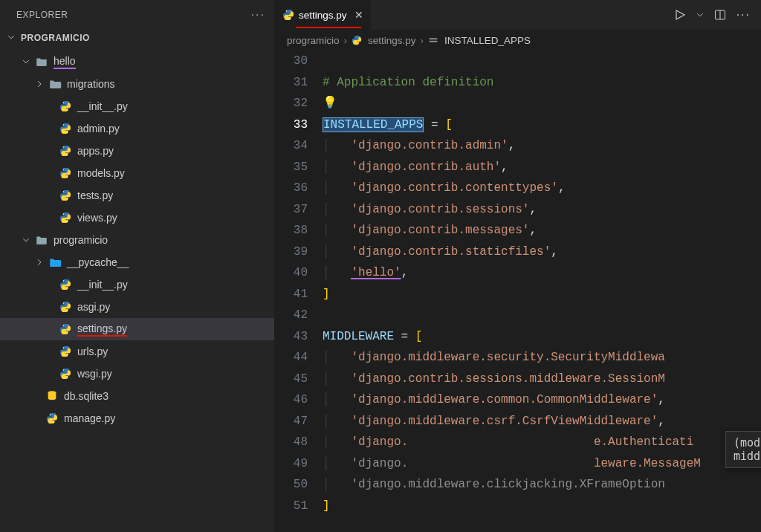 This screenshot has width=761, height=532. Describe the element at coordinates (137, 396) in the screenshot. I see `file-db.sqlite3: db.sqlite3` at that location.